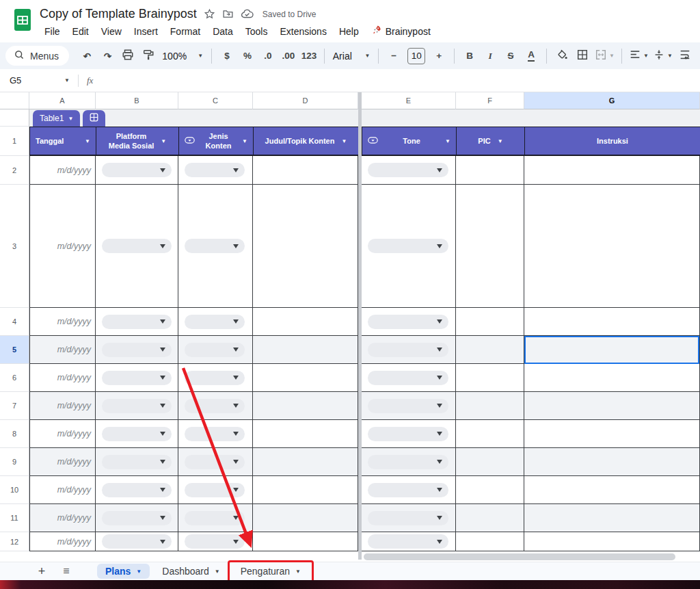 Image resolution: width=700 pixels, height=589 pixels. I want to click on cell-F8, so click(490, 434).